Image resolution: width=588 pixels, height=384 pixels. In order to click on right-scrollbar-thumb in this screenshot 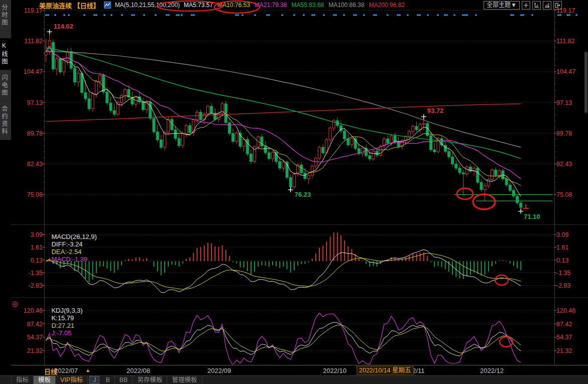, I will do `click(586, 82)`.